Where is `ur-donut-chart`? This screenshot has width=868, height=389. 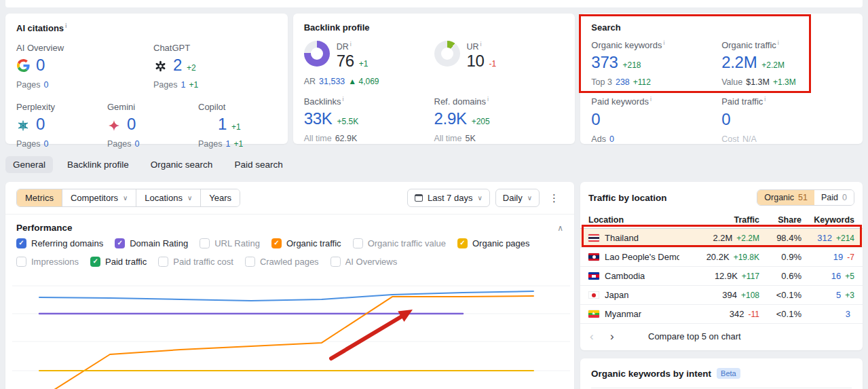
ur-donut-chart is located at coordinates (447, 54).